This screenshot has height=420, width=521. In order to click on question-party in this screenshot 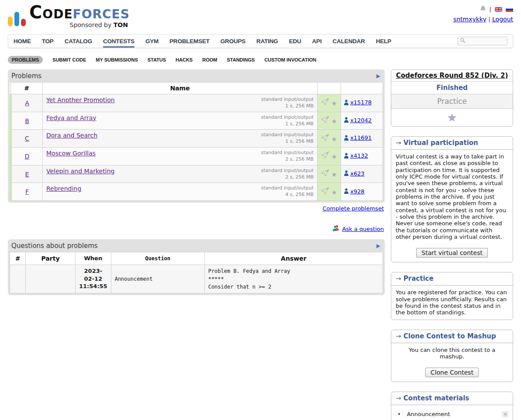, I will do `click(51, 279)`.